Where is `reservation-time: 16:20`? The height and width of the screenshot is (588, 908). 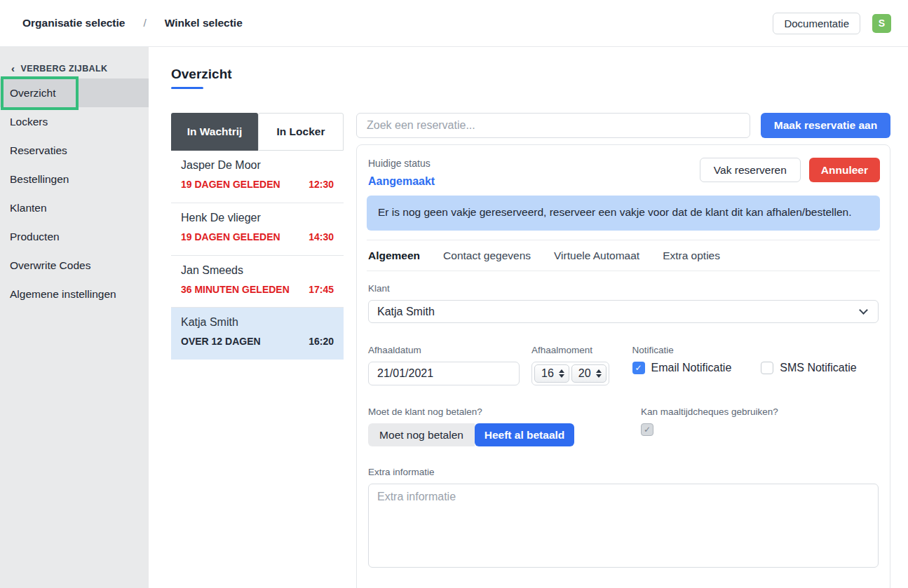
reservation-time: 16:20 is located at coordinates (321, 342).